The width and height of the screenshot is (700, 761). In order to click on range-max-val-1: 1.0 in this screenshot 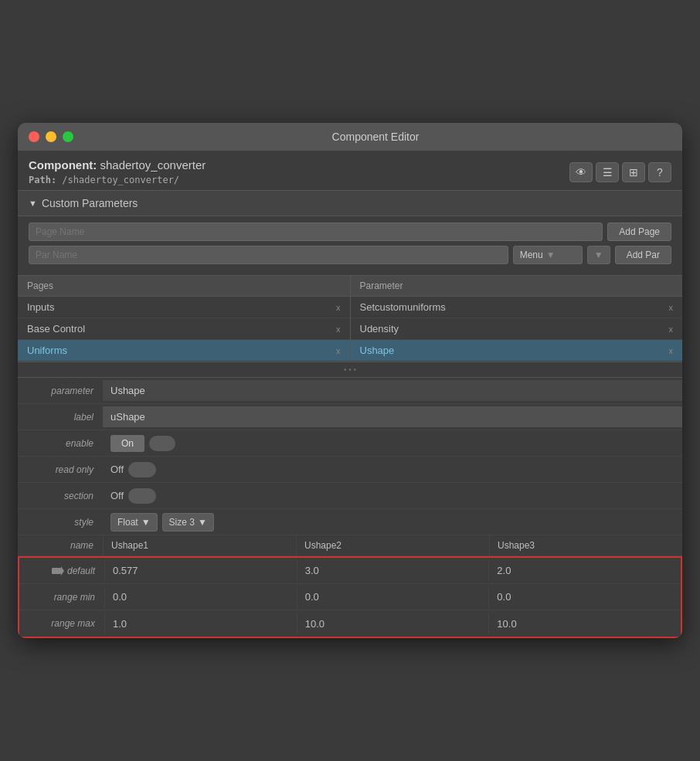, I will do `click(201, 624)`.